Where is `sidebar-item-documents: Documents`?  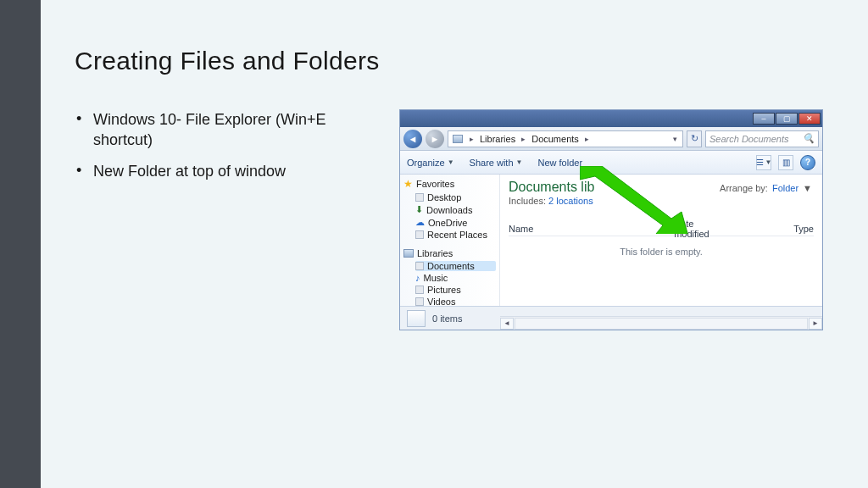
sidebar-item-documents: Documents is located at coordinates (456, 266).